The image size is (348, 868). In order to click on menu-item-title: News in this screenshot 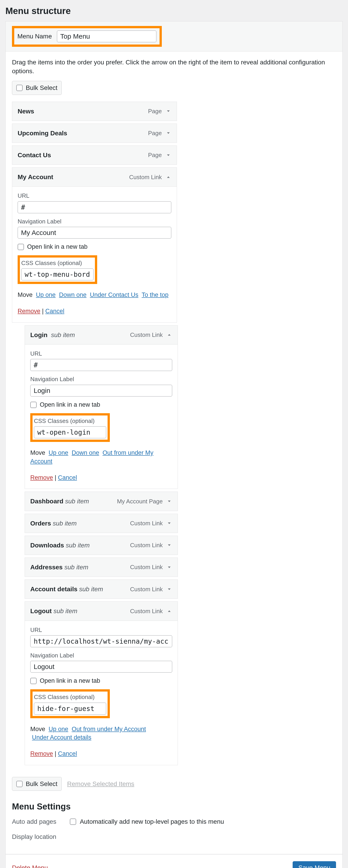, I will do `click(26, 111)`.